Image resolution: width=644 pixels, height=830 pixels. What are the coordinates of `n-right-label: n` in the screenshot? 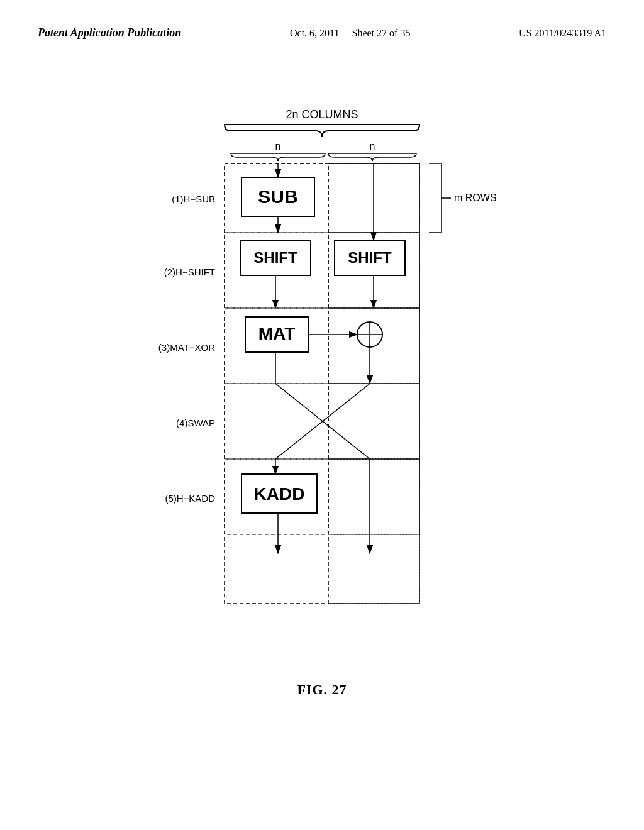 It's located at (372, 146).